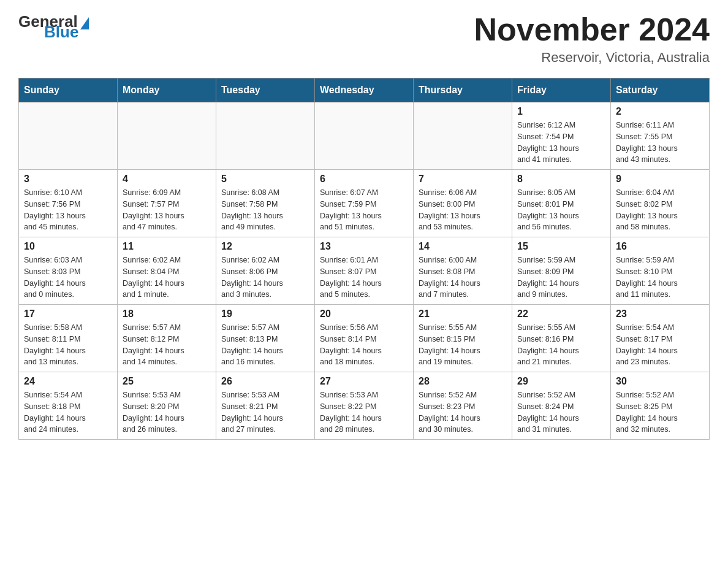 The image size is (728, 563). Describe the element at coordinates (266, 406) in the screenshot. I see `calendar-cell: 26Sunrise: 5:53 AMSunset: 8:21 PMDayligh…` at that location.